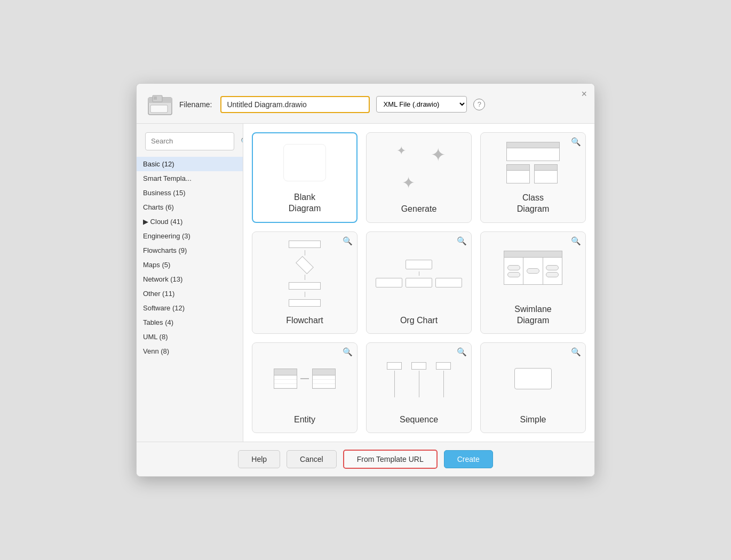 This screenshot has height=560, width=731. What do you see at coordinates (462, 241) in the screenshot?
I see `magnify-icon-orgchart: 🔍` at bounding box center [462, 241].